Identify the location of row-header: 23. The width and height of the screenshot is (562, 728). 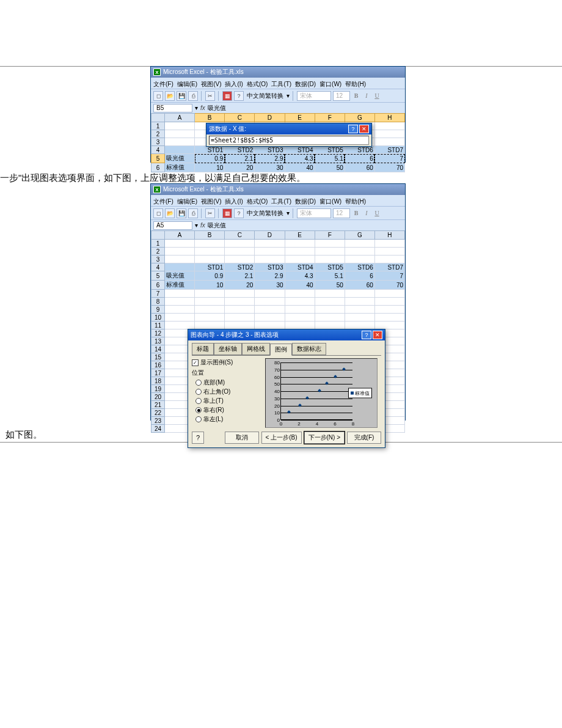
(158, 421).